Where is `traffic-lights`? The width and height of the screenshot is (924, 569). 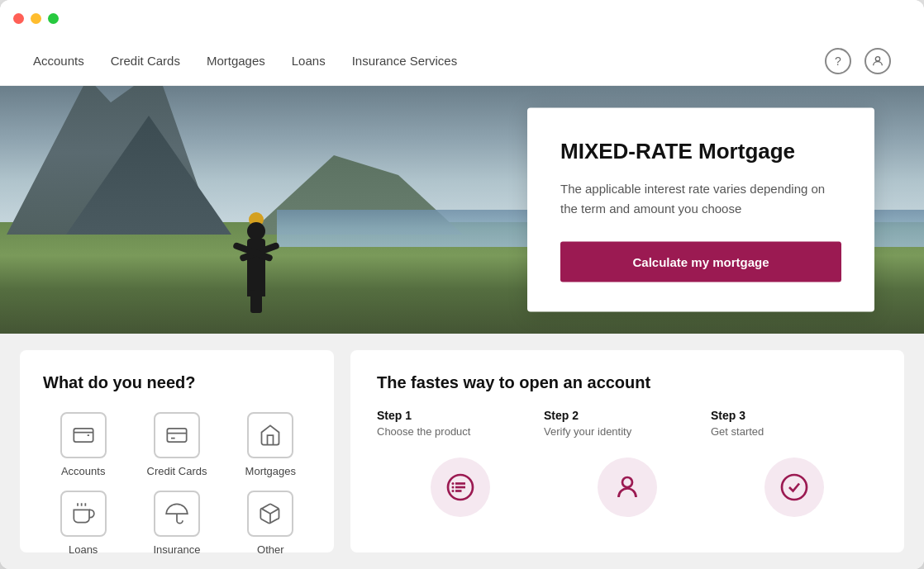
traffic-lights is located at coordinates (36, 18).